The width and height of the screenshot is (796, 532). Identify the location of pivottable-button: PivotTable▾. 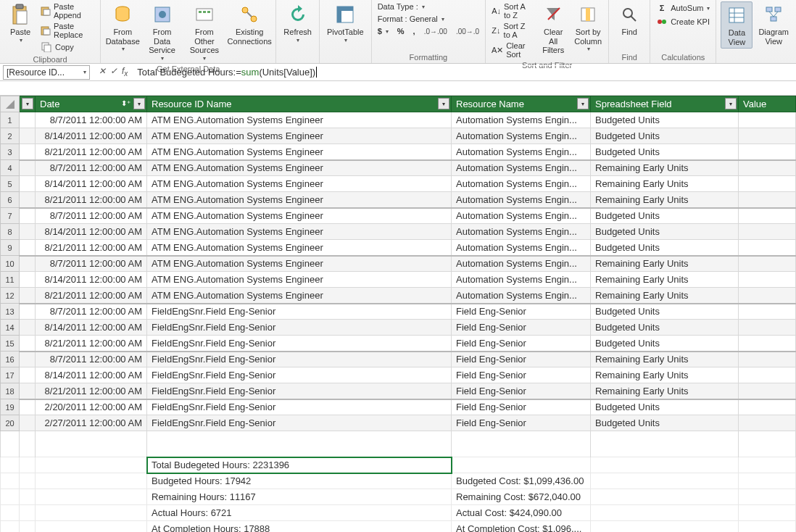
(345, 23).